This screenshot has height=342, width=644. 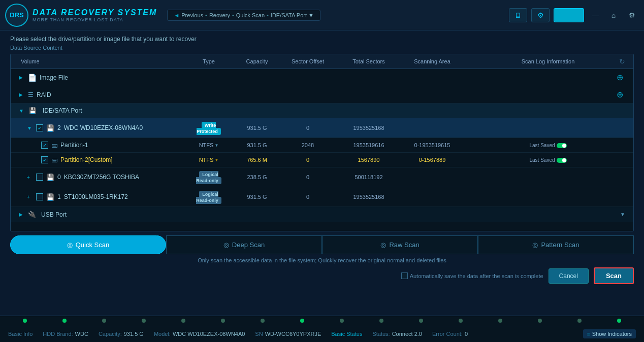 What do you see at coordinates (322, 15) in the screenshot?
I see `header: DRS DATA RECOVERY SYSTEM MORE THAN RECOV…` at bounding box center [322, 15].